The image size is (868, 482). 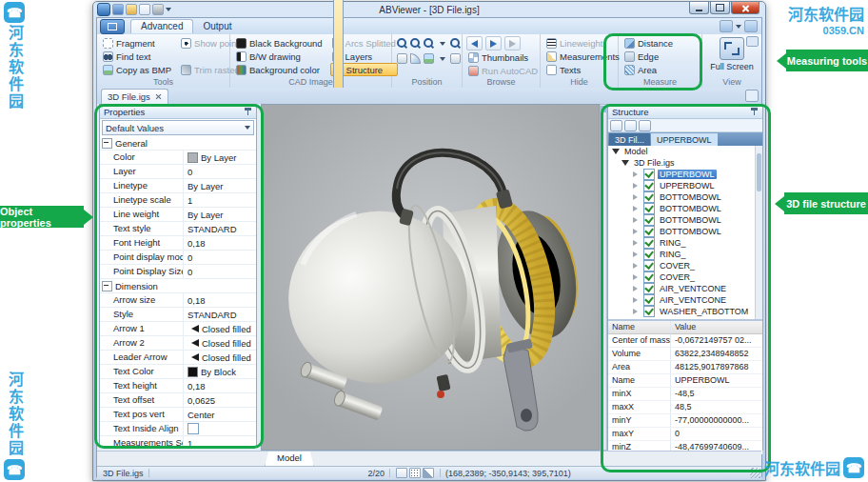 What do you see at coordinates (752, 95) in the screenshot?
I see `tab-list-button` at bounding box center [752, 95].